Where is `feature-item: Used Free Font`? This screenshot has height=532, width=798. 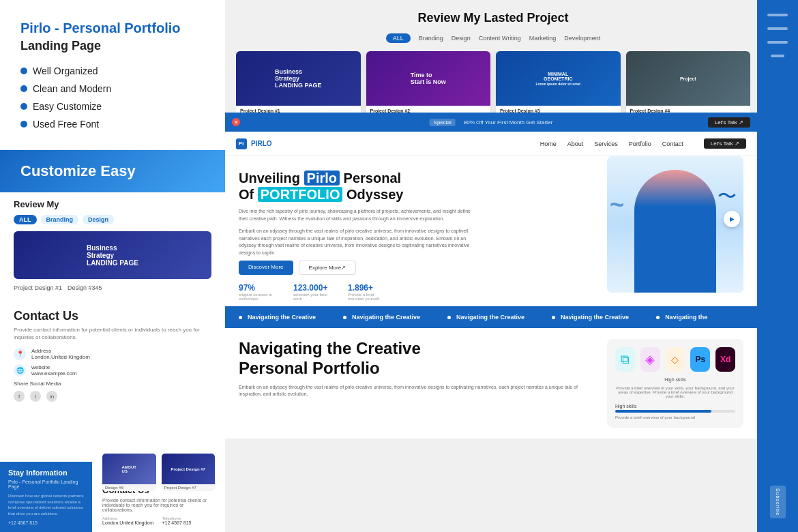 feature-item: Used Free Font is located at coordinates (113, 124).